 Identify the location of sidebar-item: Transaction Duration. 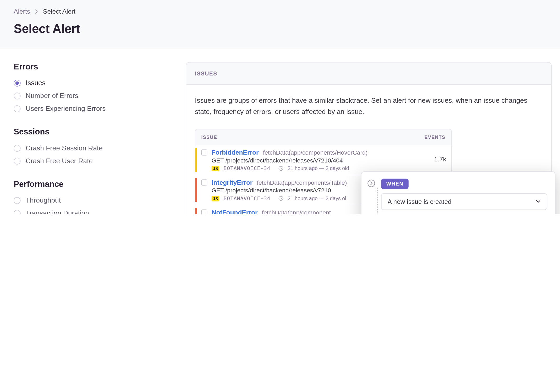
(93, 211).